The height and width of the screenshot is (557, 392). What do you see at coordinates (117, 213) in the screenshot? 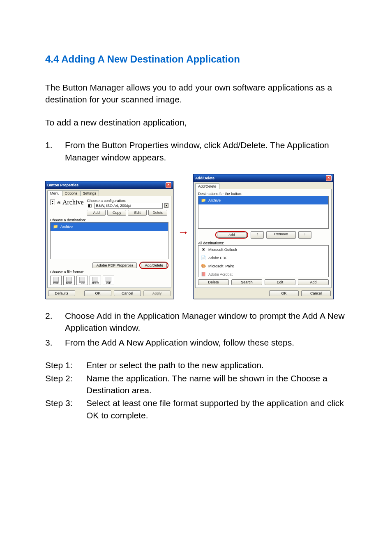
I see `config-copy-button: Copy` at bounding box center [117, 213].